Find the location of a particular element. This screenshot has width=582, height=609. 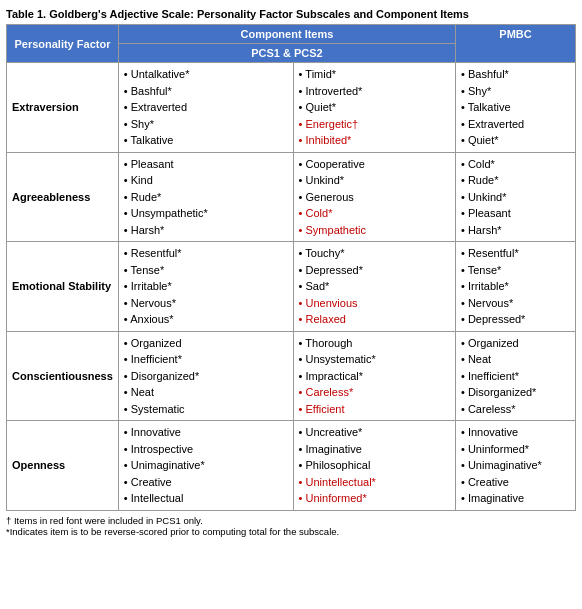

list-item: Touchy* is located at coordinates (374, 254).